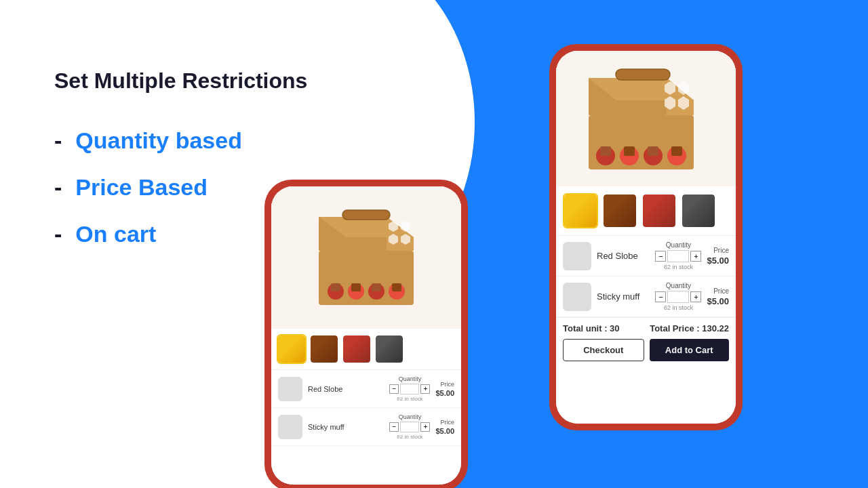  I want to click on total-price-text: Total Price : 130.22, so click(689, 328).